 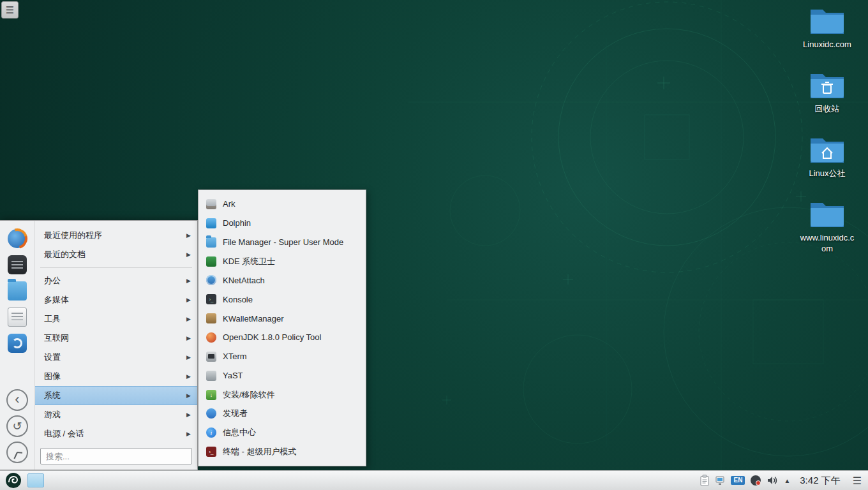 I want to click on monitor-icon, so click(x=211, y=357).